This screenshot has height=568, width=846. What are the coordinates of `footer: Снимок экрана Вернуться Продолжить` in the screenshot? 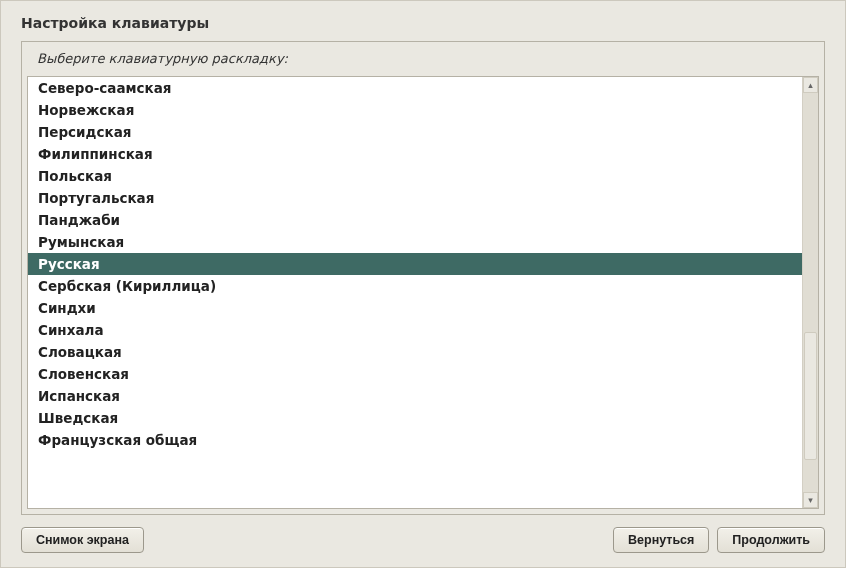 It's located at (423, 541).